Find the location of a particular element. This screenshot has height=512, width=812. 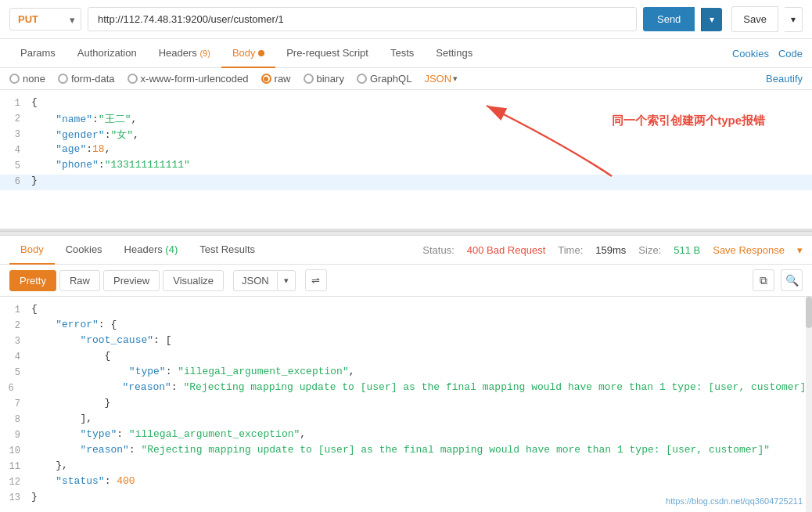

response-status-bar: Status: 400 Bad Request Time: 159ms Size… is located at coordinates (613, 251).